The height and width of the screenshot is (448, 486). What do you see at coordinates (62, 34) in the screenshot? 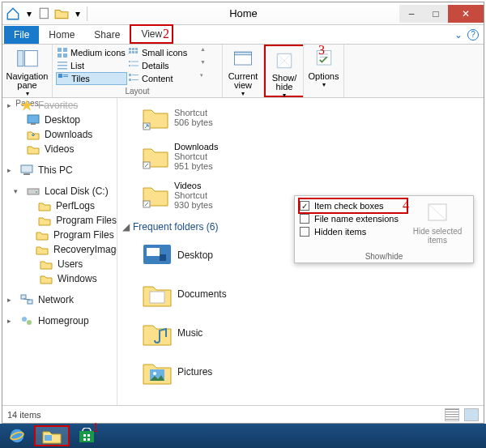
I see `tab-home: Home` at bounding box center [62, 34].